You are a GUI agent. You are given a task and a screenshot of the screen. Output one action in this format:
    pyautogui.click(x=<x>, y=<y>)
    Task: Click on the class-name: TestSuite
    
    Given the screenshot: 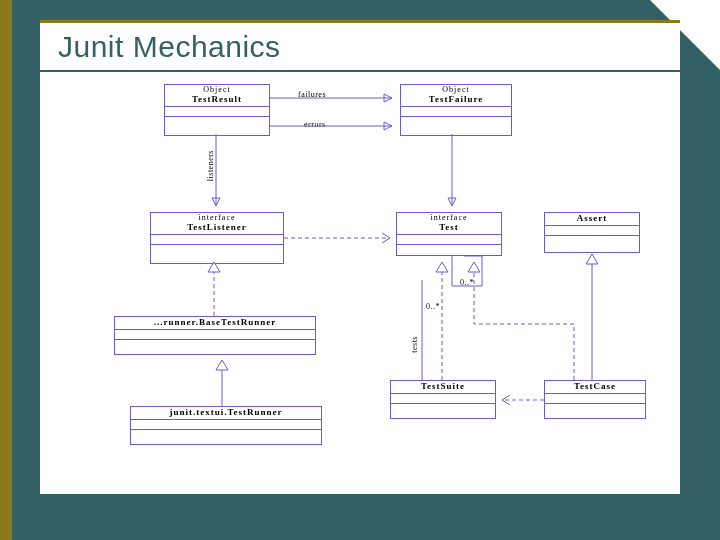 What is the action you would take?
    pyautogui.click(x=443, y=387)
    